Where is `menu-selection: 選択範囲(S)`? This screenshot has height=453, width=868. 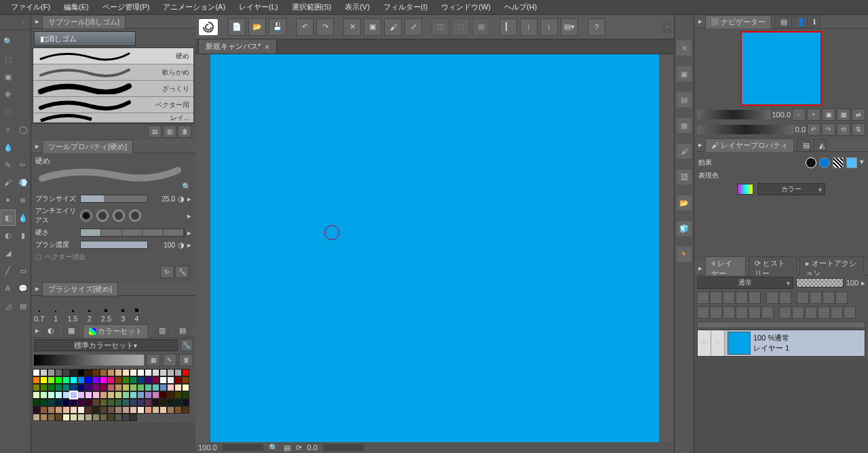
menu-selection: 選択範囲(S) is located at coordinates (312, 7).